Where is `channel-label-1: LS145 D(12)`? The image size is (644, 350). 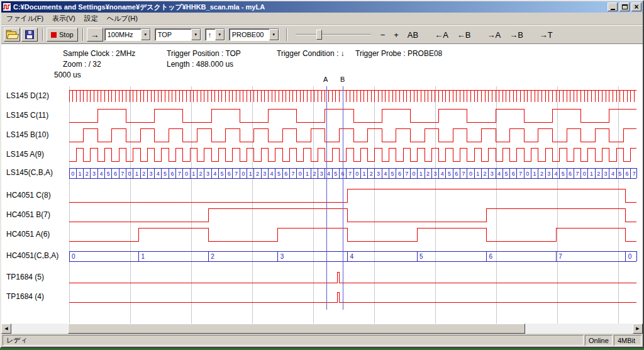
channel-label-1: LS145 D(12) is located at coordinates (28, 96).